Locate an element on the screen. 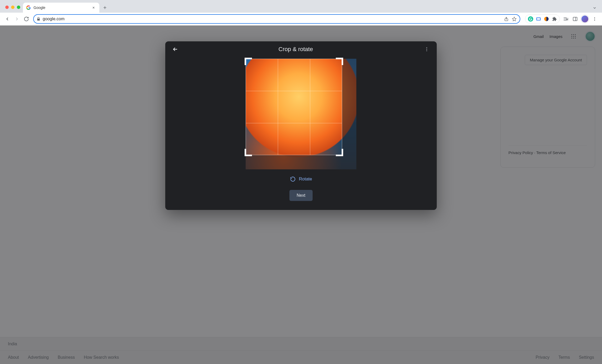  url-input is located at coordinates (272, 19).